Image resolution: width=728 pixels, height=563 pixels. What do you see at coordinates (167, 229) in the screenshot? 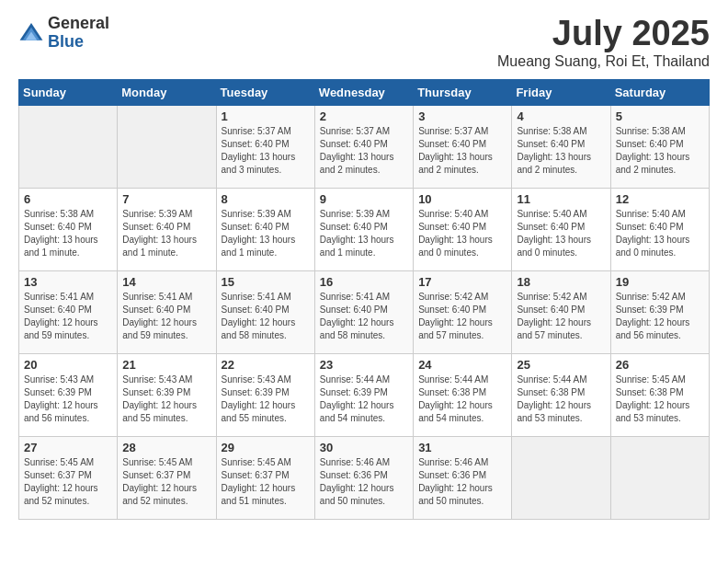
I see `calendar-cell: 7Sunrise: 5:39 AM Sunset: 6:40 PM Daylig…` at bounding box center [167, 229].